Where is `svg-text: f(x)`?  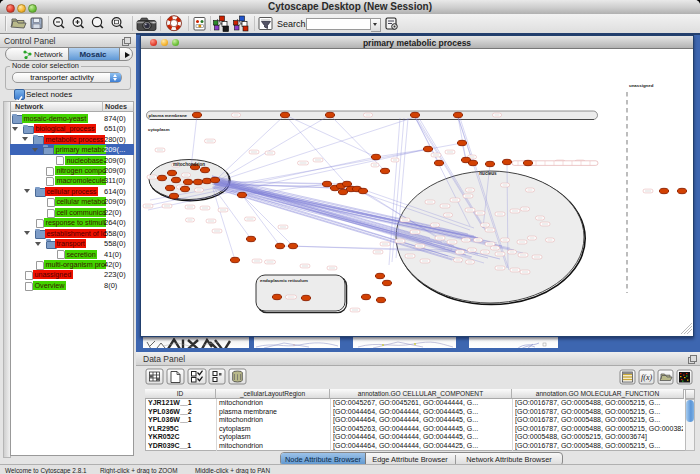
svg-text: f(x) is located at coordinates (646, 378).